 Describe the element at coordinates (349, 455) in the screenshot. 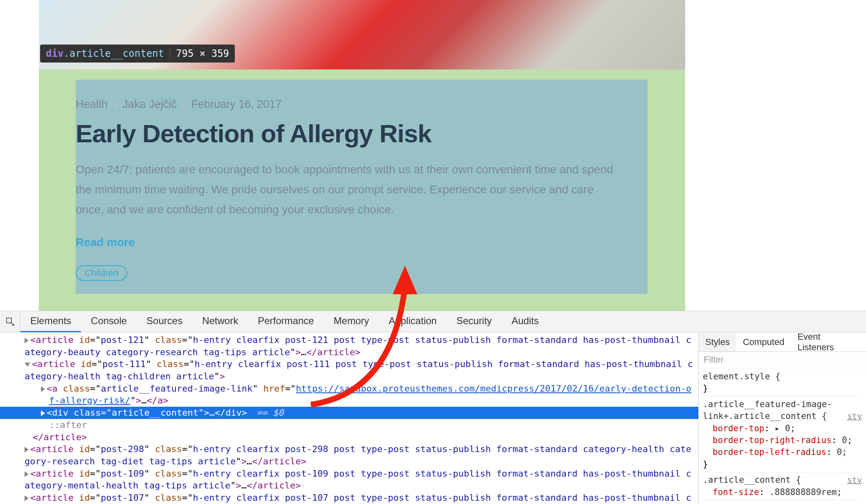

I see `dom-line: <article id="post-298" class="h-entry cl…` at that location.